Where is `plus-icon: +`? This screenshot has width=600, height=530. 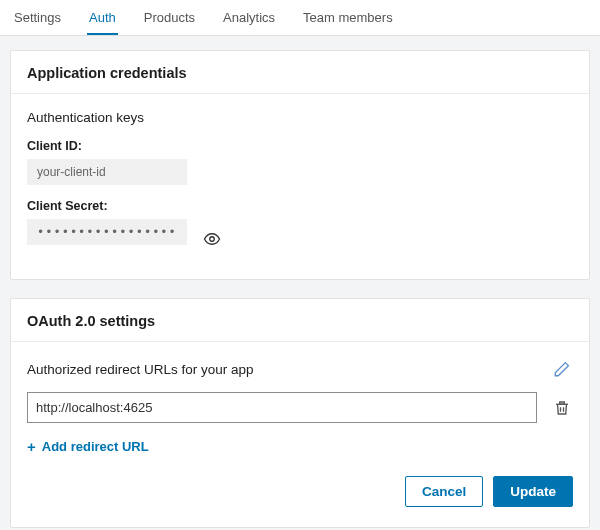
plus-icon: + is located at coordinates (32, 446).